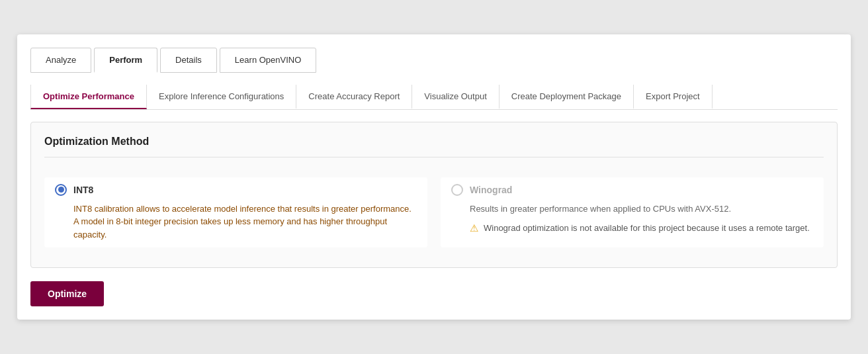  What do you see at coordinates (474, 228) in the screenshot?
I see `warning-triangle-icon: ⚠` at bounding box center [474, 228].